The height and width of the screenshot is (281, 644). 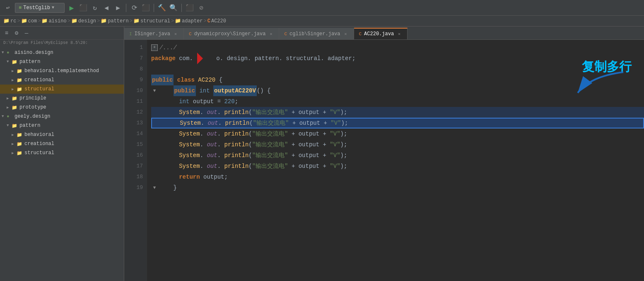 I want to click on sidebar-minimize-btn: —, so click(x=27, y=33).